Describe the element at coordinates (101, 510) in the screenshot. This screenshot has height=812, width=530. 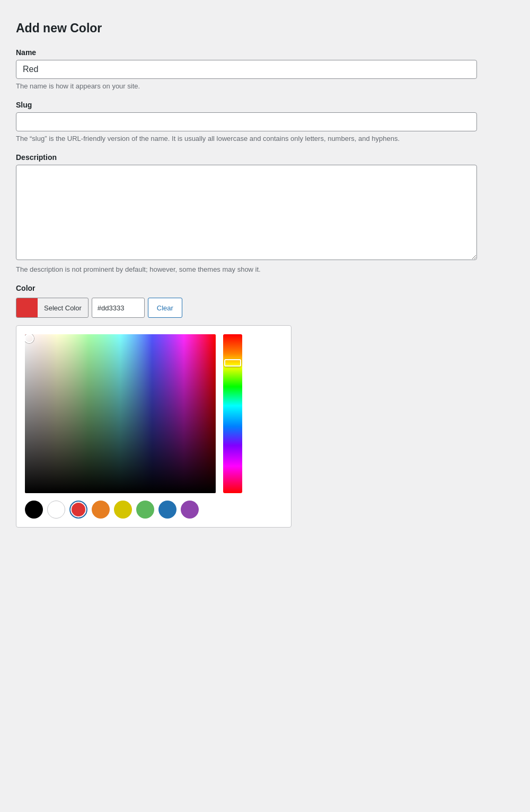
I see `swatch-orange` at that location.